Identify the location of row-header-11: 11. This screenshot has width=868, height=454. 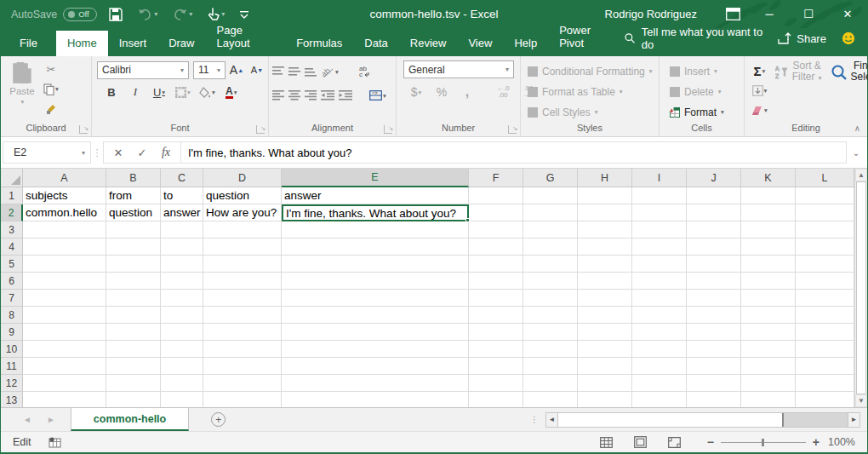
(12, 366).